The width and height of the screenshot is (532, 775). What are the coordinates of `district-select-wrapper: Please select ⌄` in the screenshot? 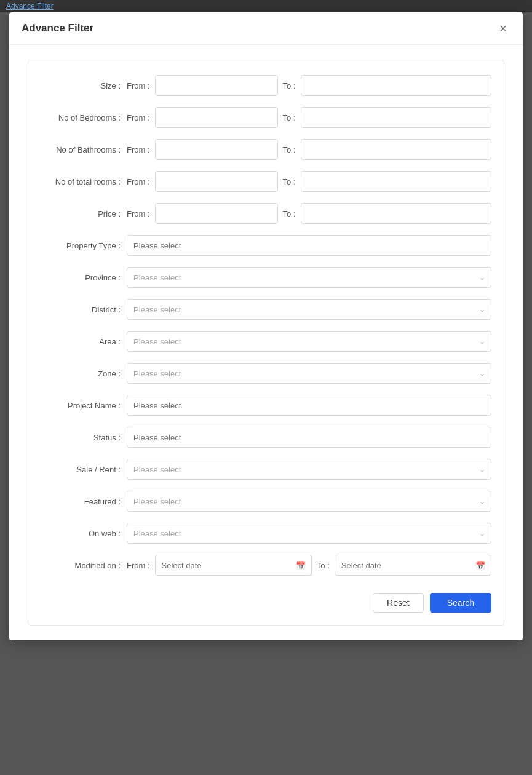 It's located at (309, 309).